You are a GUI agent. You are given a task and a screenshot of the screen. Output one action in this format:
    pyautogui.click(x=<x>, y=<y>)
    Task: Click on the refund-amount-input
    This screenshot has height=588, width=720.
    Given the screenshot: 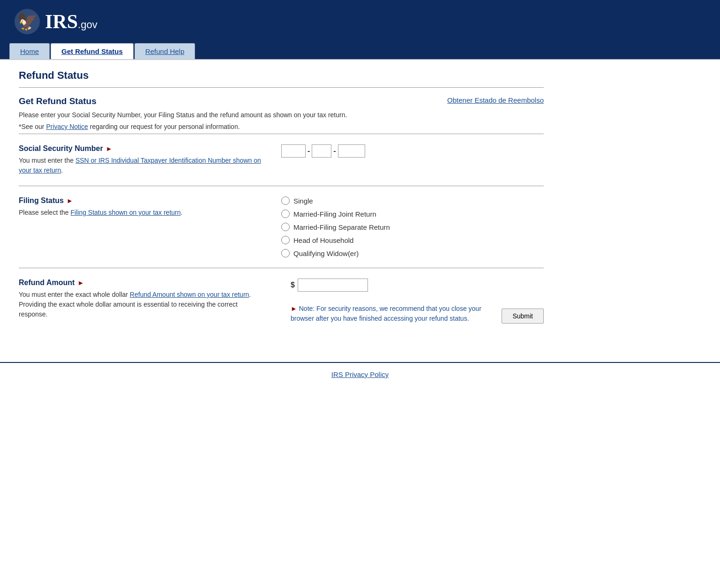 What is the action you would take?
    pyautogui.click(x=333, y=285)
    